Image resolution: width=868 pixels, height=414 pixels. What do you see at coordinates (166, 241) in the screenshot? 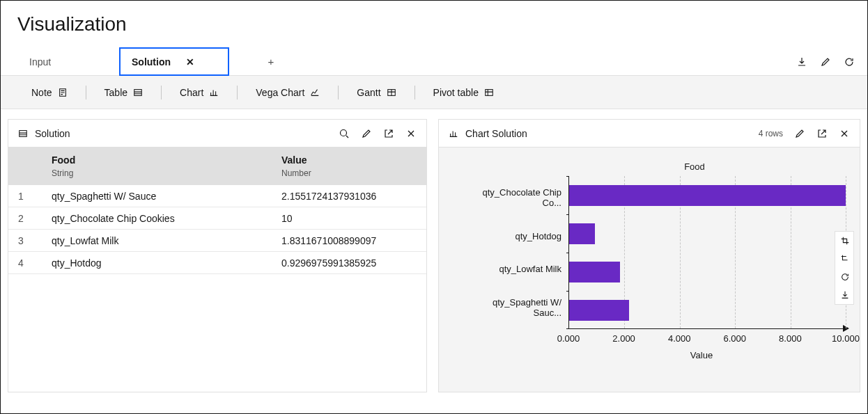
I see `cell-food: qty_Lowfat Milk` at bounding box center [166, 241].